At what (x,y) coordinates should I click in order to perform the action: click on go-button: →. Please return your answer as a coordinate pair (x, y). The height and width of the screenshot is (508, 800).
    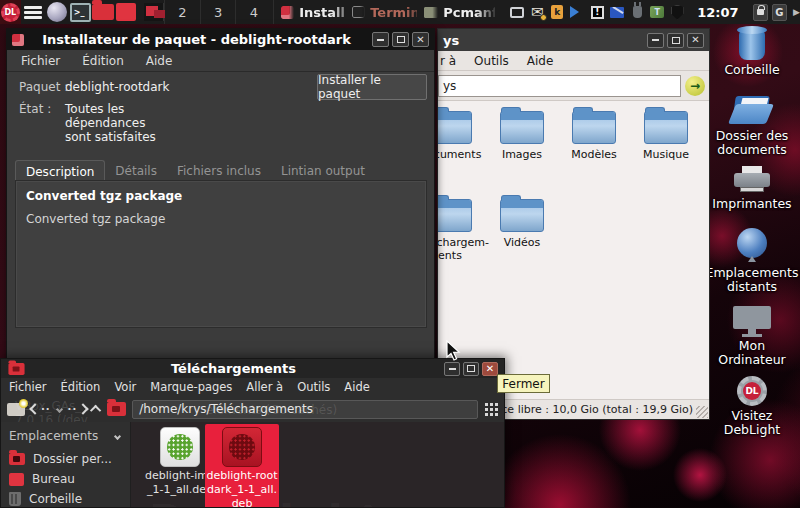
    Looking at the image, I should click on (695, 86).